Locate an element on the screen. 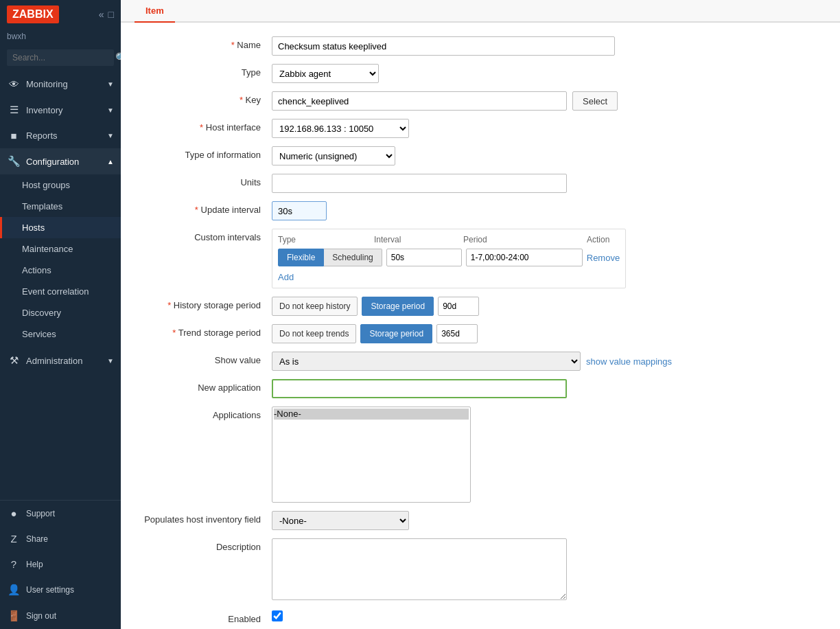 The width and height of the screenshot is (840, 629). enabled-checkbox is located at coordinates (277, 616).